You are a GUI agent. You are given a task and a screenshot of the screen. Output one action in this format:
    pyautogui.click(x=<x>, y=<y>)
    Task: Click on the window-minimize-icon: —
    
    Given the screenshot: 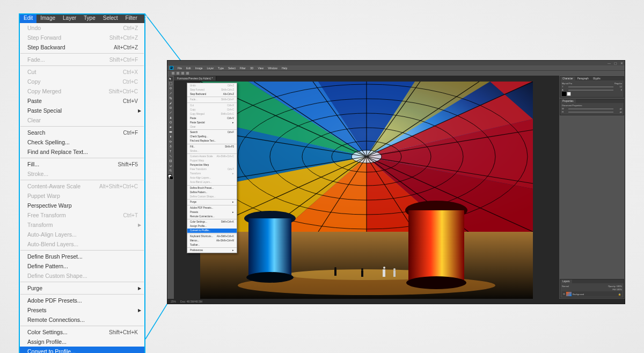 What is the action you would take?
    pyautogui.click(x=609, y=63)
    